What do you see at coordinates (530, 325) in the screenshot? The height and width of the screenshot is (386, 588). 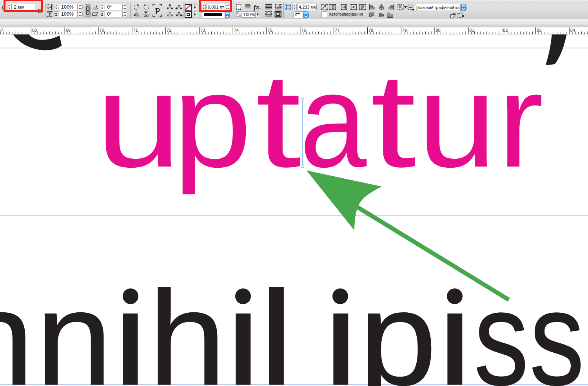 I see `svg-text: ss` at bounding box center [530, 325].